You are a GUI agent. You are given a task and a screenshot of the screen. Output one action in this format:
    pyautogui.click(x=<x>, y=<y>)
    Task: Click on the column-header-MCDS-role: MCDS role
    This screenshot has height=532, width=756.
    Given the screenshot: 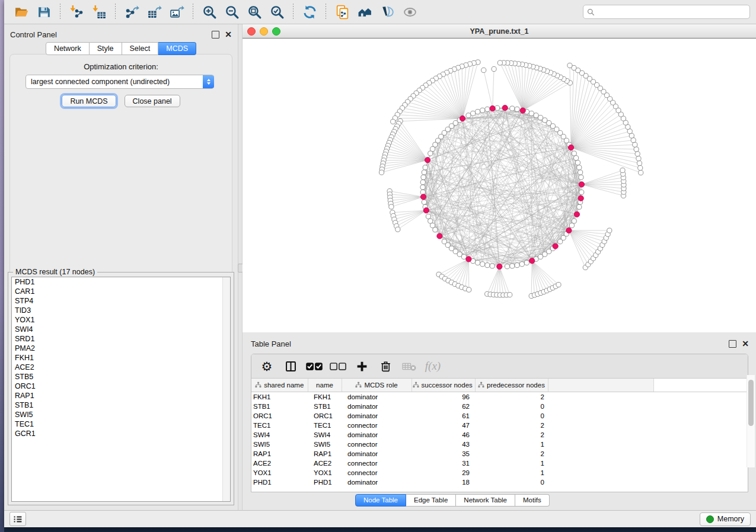 What is the action you would take?
    pyautogui.click(x=377, y=385)
    